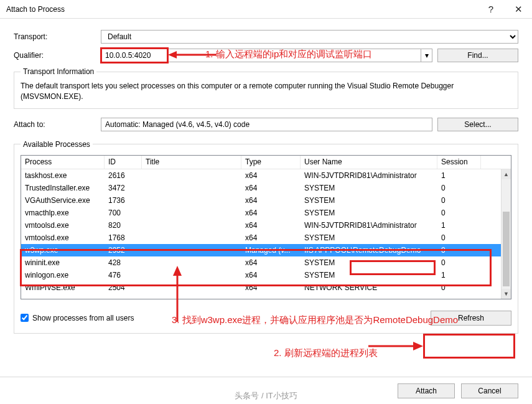 The width and height of the screenshot is (532, 404). I want to click on table-row: vmacthlp.exe700x64SYSTEM0, so click(266, 213).